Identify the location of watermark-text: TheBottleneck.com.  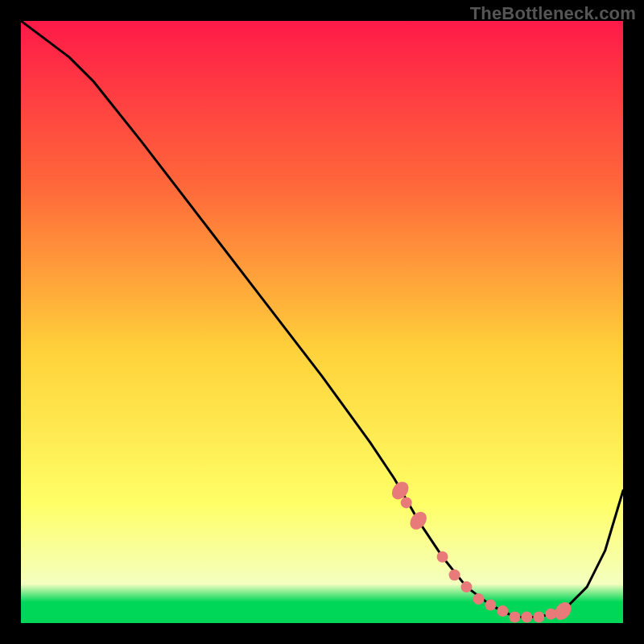
(553, 14).